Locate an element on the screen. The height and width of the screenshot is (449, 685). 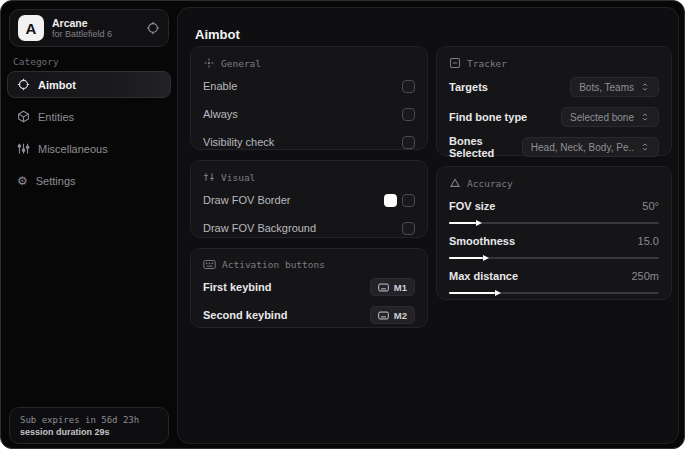
sidebar-item-miscellaneous: Miscellaneous is located at coordinates (89, 148).